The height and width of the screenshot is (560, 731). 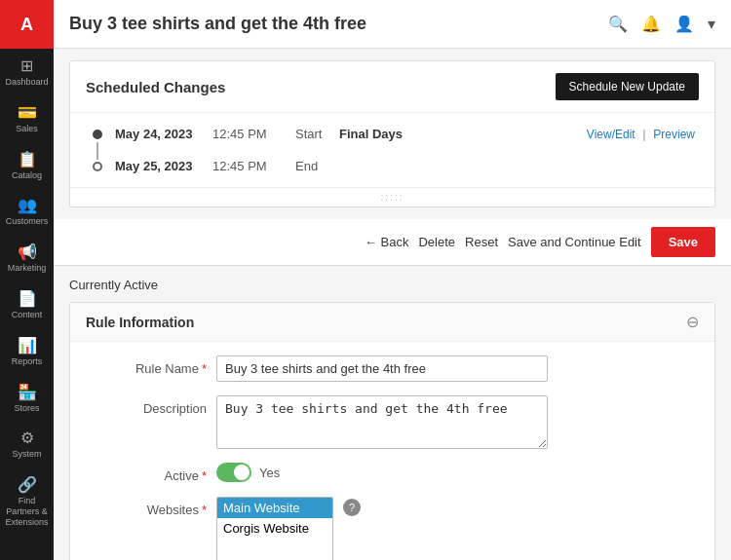 I want to click on timeline-type-2: End, so click(x=312, y=166).